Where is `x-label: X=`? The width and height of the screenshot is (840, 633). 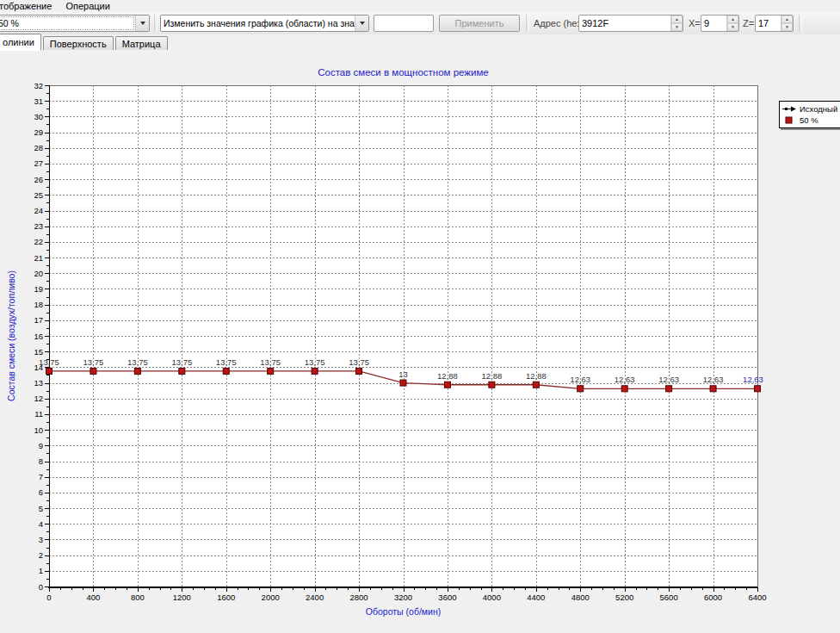
x-label: X= is located at coordinates (695, 23).